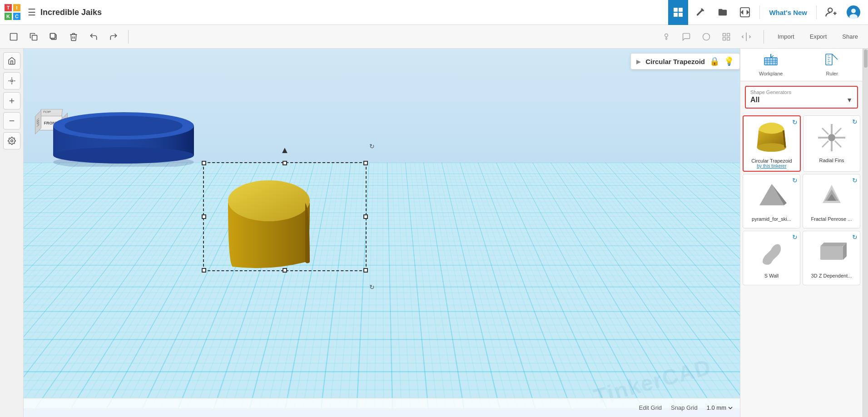  What do you see at coordinates (13, 12) in the screenshot?
I see `tinkercad-logo: T I K C` at bounding box center [13, 12].